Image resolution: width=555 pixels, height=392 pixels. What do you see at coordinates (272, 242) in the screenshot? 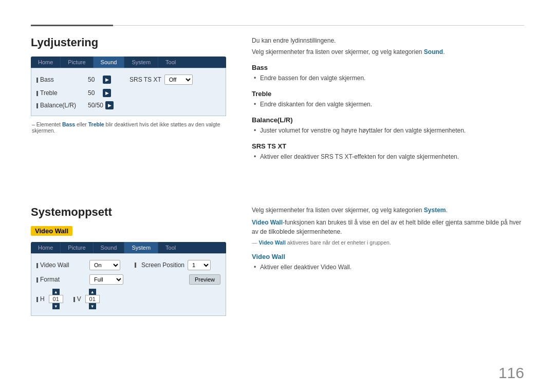
I see `videowall-note-link: Video Wall` at bounding box center [272, 242].